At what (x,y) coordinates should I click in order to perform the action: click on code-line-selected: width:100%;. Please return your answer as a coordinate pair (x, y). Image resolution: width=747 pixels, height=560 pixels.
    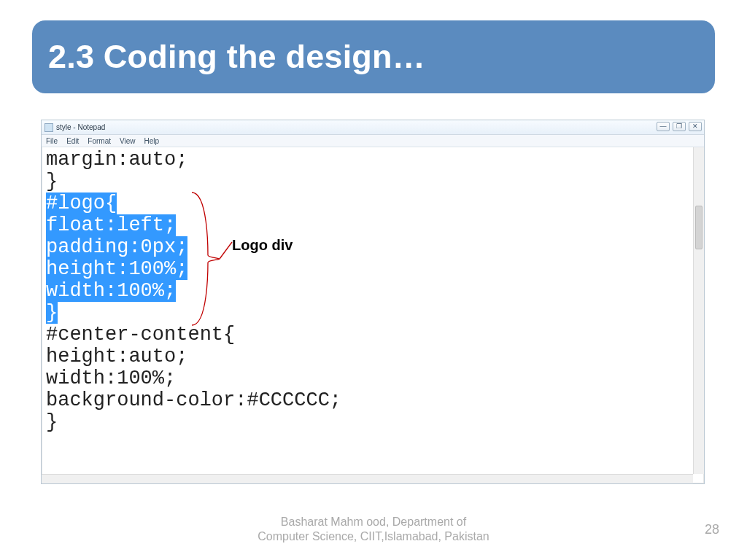
    Looking at the image, I should click on (111, 291).